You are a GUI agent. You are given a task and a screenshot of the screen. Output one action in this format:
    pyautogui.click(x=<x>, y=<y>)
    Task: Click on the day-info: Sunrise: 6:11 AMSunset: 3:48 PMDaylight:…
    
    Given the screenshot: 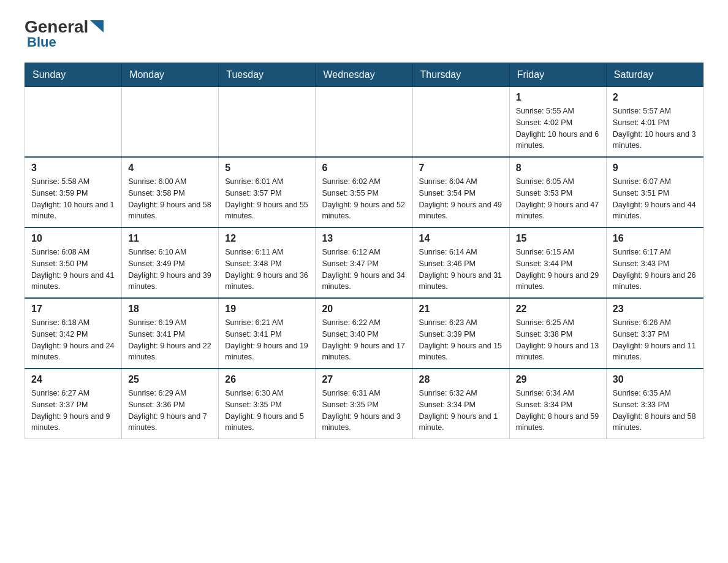 What is the action you would take?
    pyautogui.click(x=267, y=270)
    